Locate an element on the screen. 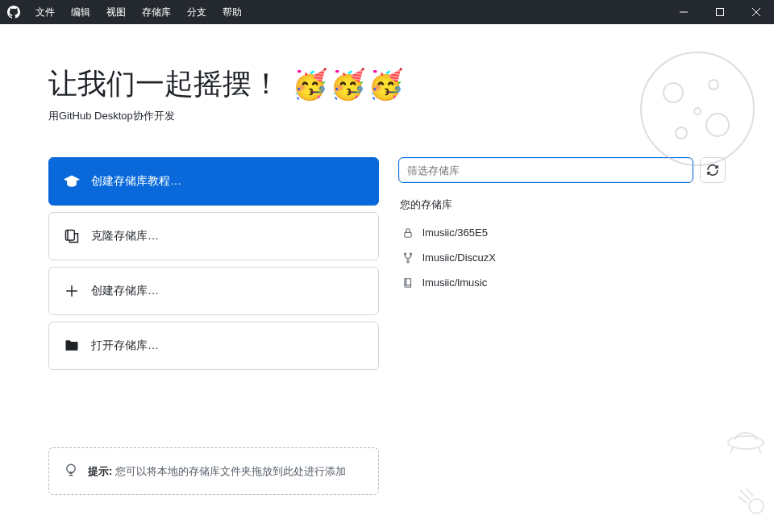 This screenshot has width=774, height=532. clone-label: 克隆存储库… is located at coordinates (125, 236).